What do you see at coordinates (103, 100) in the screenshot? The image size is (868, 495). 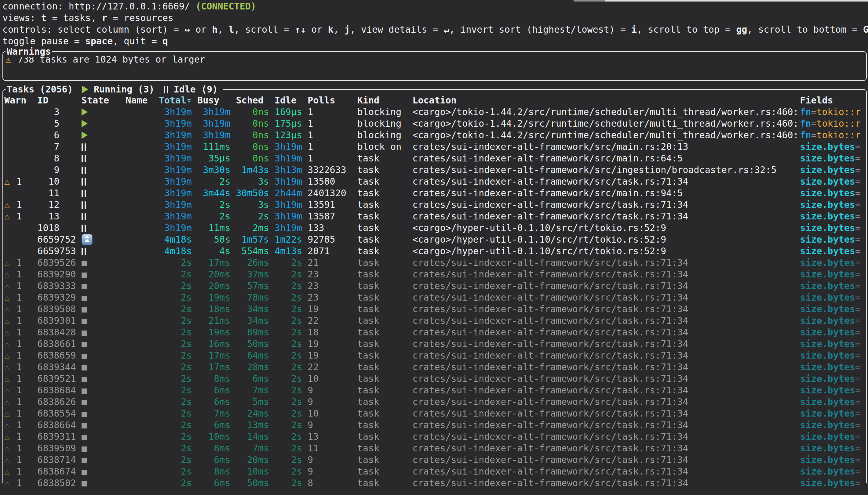 I see `column-header-state: State` at bounding box center [103, 100].